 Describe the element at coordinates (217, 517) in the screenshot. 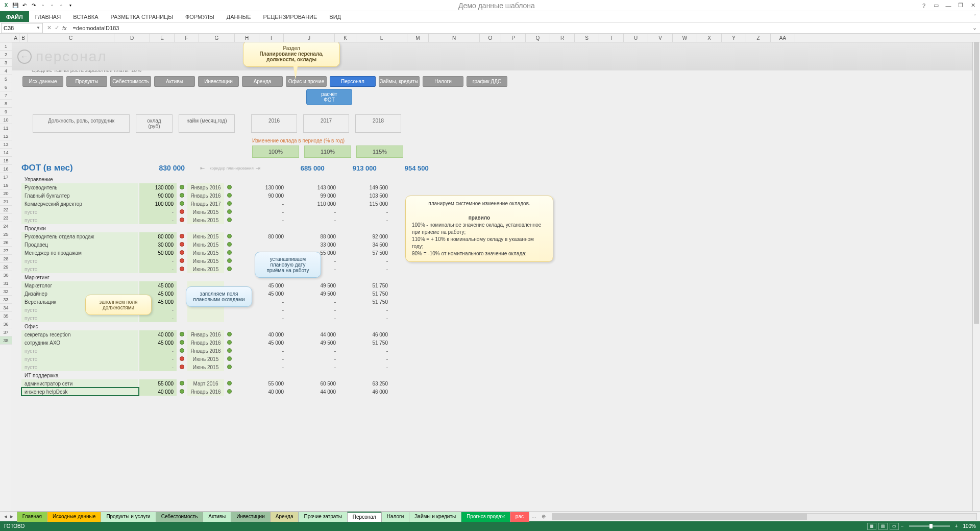

I see `sheet-tab: Активы` at that location.